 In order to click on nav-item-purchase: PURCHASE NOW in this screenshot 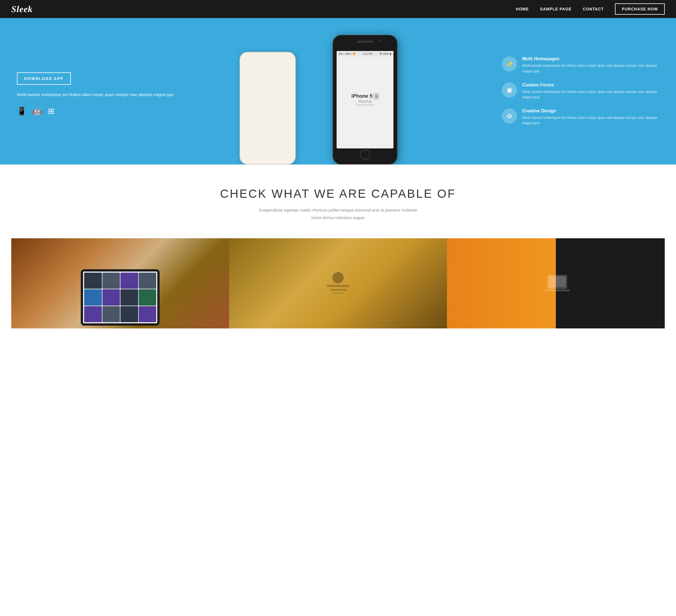, I will do `click(640, 9)`.